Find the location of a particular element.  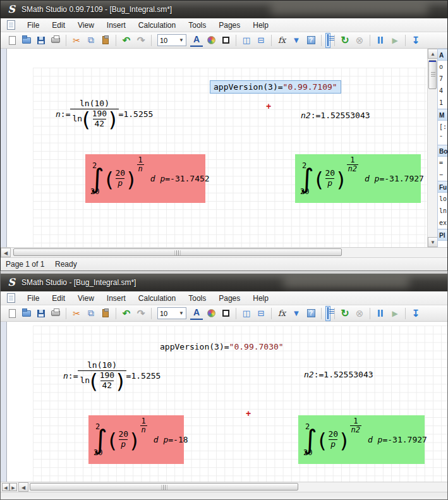

vertical-scrollbar: ▲ ▼ is located at coordinates (432, 148).